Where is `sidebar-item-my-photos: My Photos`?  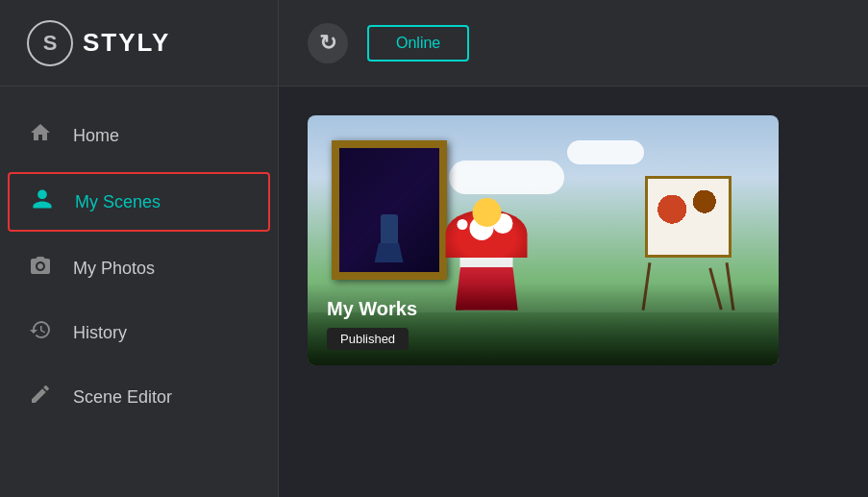
sidebar-item-my-photos: My Photos is located at coordinates (138, 268).